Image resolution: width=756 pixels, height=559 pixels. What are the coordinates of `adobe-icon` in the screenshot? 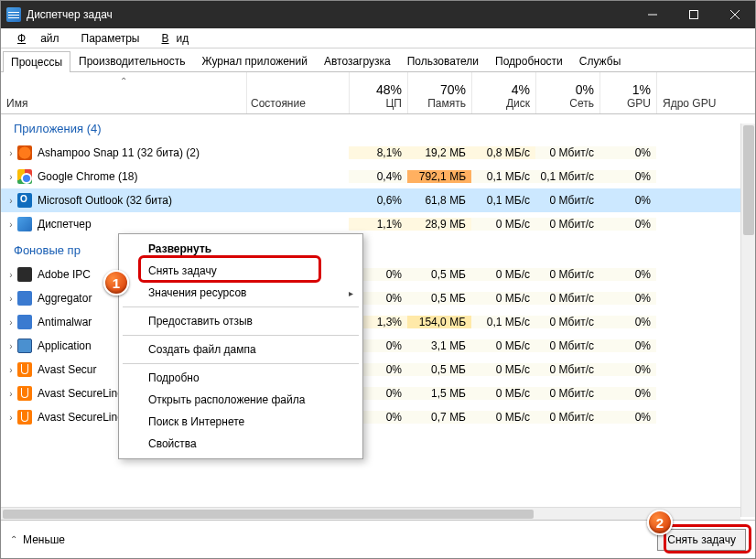 It's located at (25, 274).